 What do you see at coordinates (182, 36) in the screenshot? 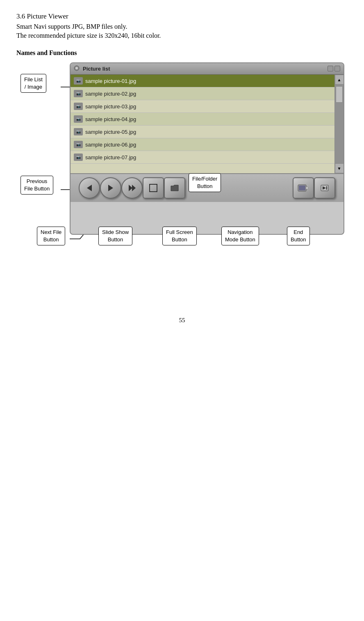
I see `subtitle-line2: The recommended picture size is 320x240,…` at bounding box center [182, 36].